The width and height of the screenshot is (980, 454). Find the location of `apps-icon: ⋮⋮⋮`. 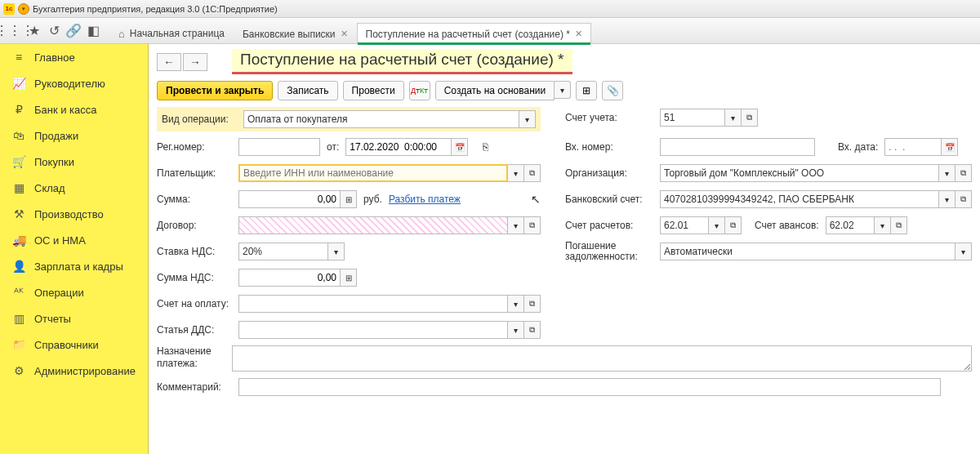

apps-icon: ⋮⋮⋮ is located at coordinates (15, 31).